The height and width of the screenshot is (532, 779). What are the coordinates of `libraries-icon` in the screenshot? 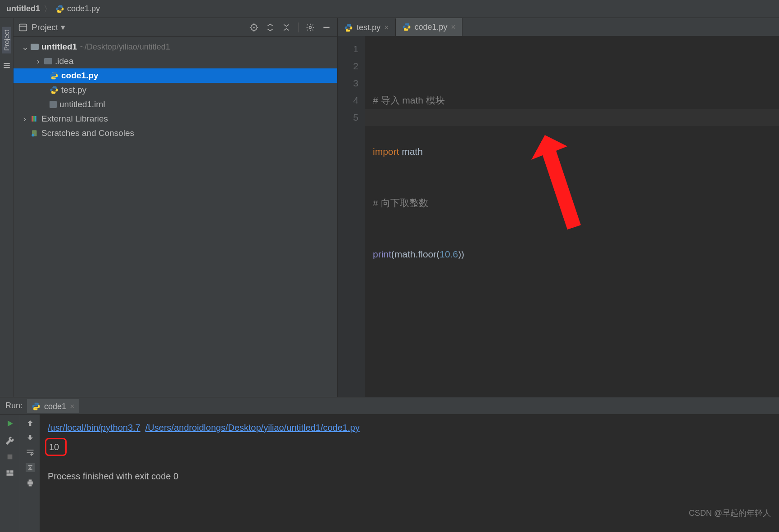 It's located at (35, 119).